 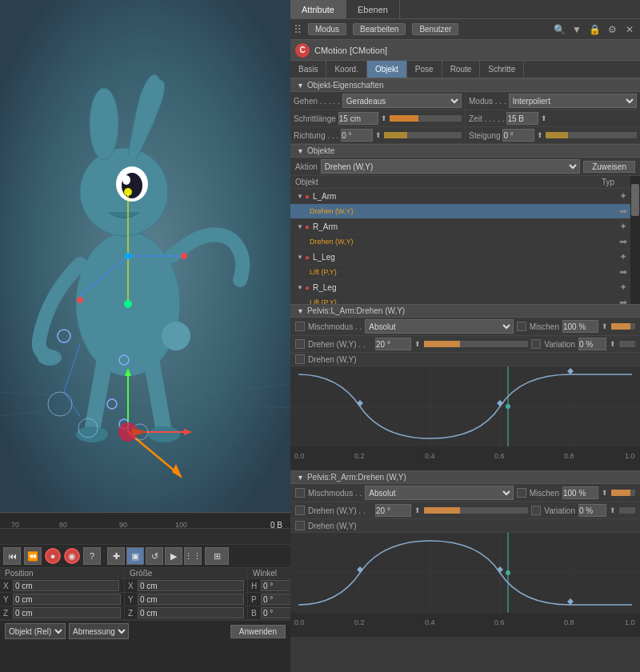 What do you see at coordinates (435, 29) in the screenshot?
I see `benutzer-button: Benutzer` at bounding box center [435, 29].